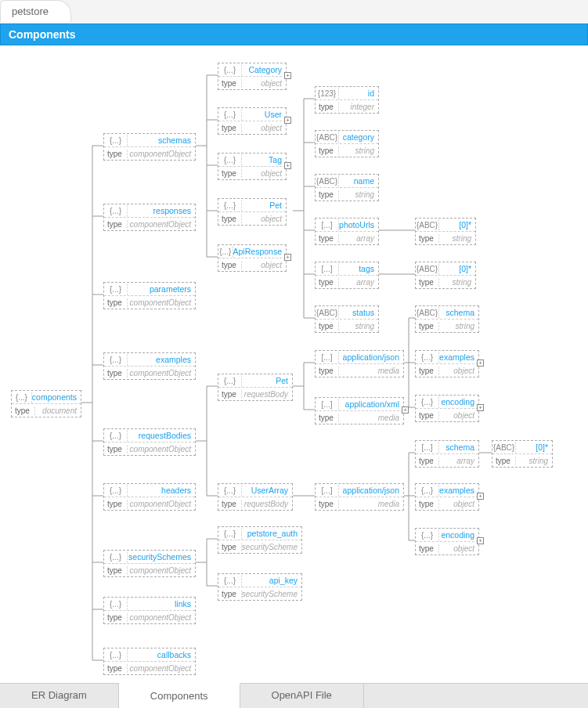  What do you see at coordinates (359, 497) in the screenshot?
I see `node-appjson2: [...]application/json typemedia` at bounding box center [359, 497].